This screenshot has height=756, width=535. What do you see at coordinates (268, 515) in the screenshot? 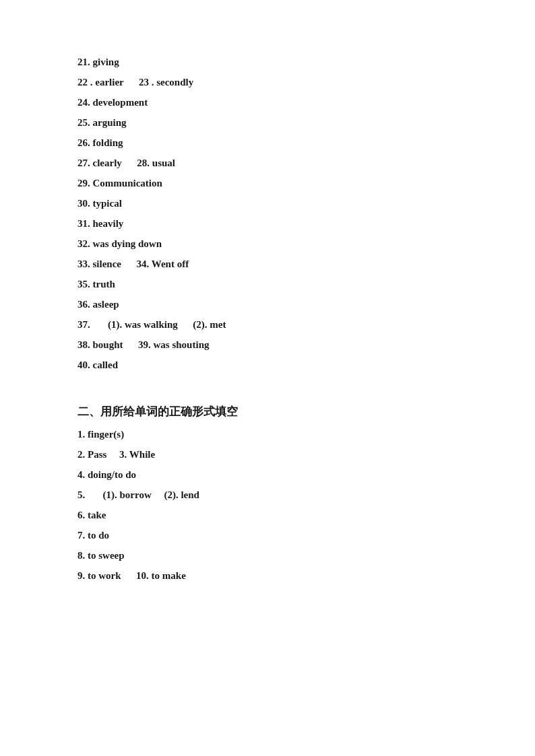
I see `s2-line-6: 6. take` at bounding box center [268, 515].